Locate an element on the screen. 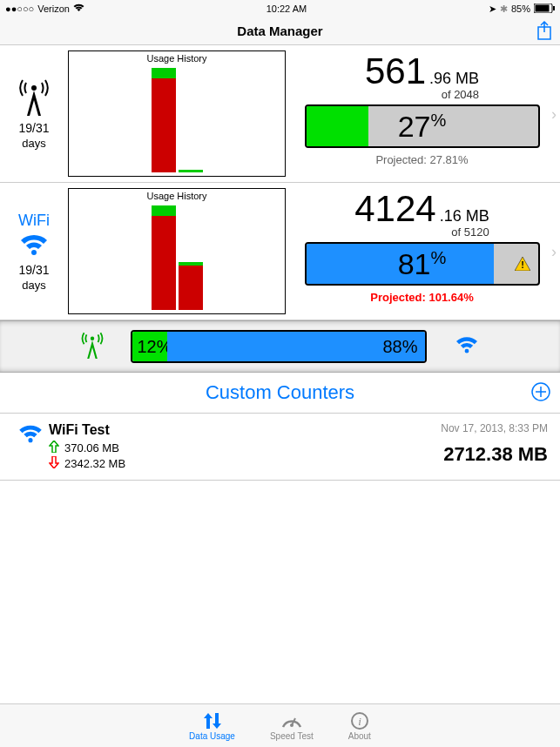 The width and height of the screenshot is (560, 747). cellular-days: 19/31 is located at coordinates (33, 128).